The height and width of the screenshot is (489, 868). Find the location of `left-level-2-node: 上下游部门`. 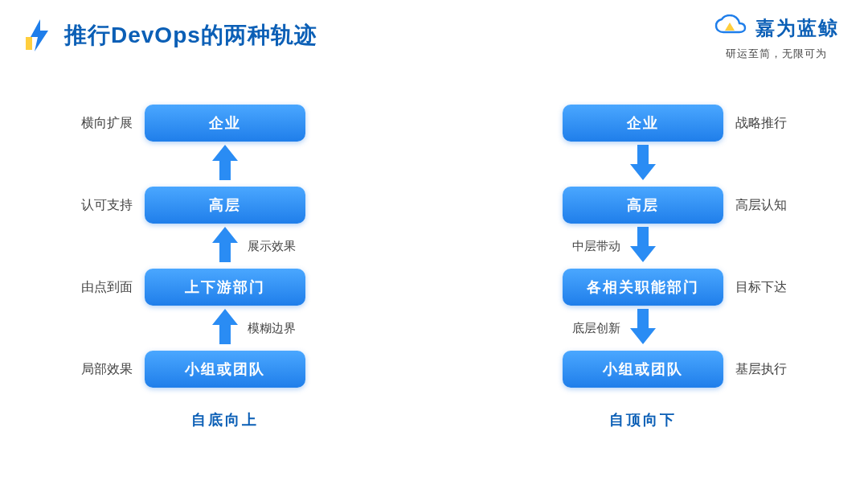

left-level-2-node: 上下游部门 is located at coordinates (225, 287).